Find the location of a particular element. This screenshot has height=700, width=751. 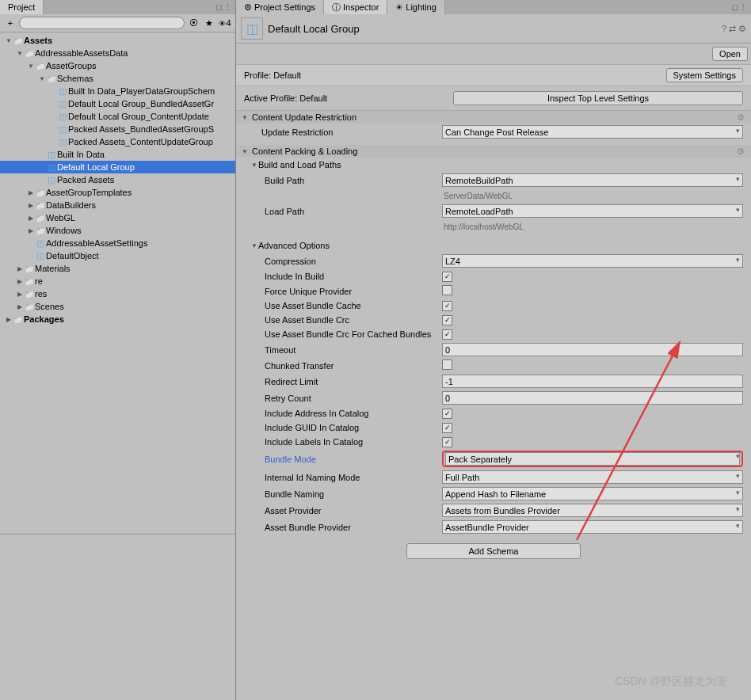

tree-item: Packed Assets_BundledAssetGroupS is located at coordinates (117, 129).